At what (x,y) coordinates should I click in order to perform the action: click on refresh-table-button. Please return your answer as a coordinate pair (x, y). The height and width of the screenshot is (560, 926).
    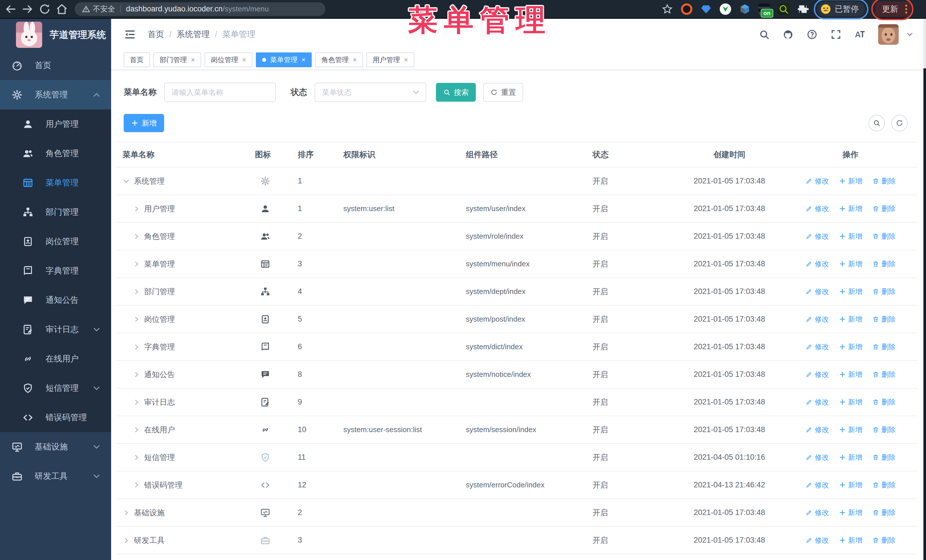
    Looking at the image, I should click on (900, 123).